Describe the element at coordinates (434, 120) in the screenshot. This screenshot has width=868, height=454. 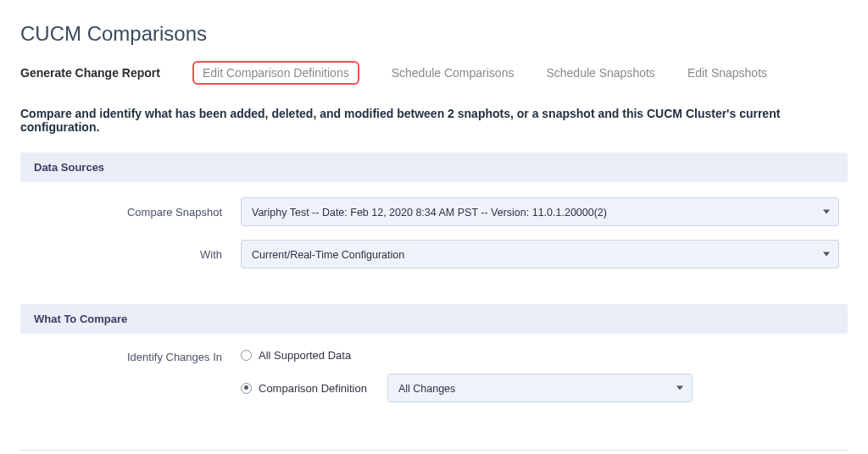
I see `page-description: Compare and identify what has been added…` at that location.